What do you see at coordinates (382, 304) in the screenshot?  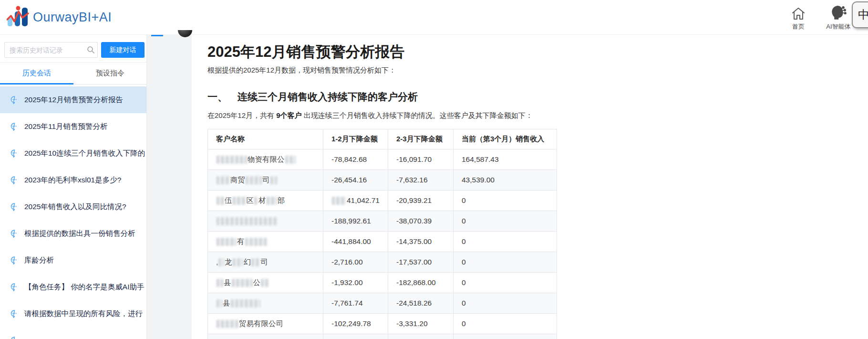 I see `table-row: 县 -7,761.74 -24,518.26 0` at bounding box center [382, 304].